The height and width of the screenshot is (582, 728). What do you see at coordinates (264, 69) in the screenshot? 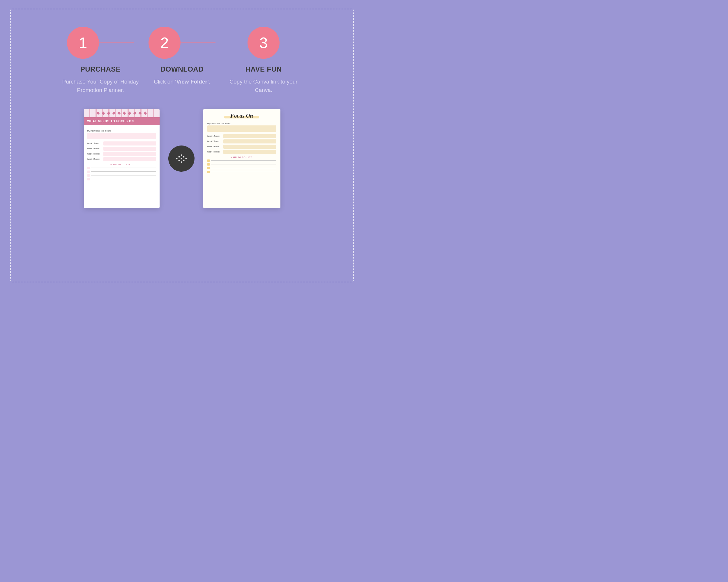
I see `step-3-title: HAVE FUN` at bounding box center [264, 69].